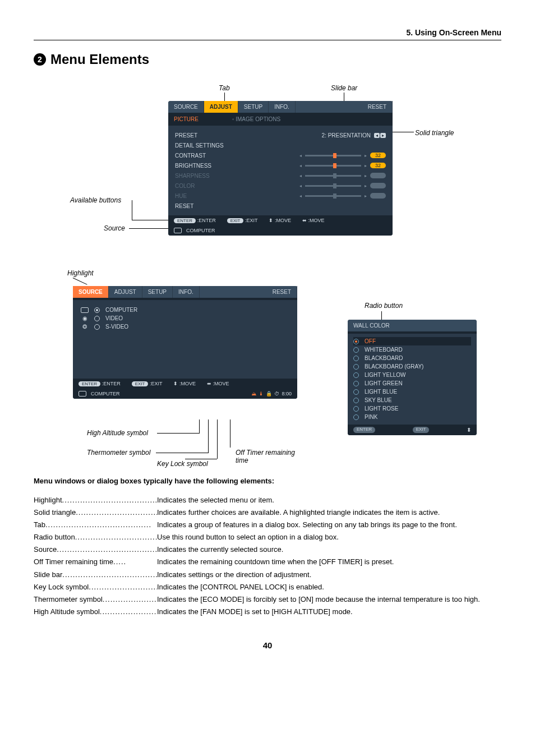 Image resolution: width=535 pixels, height=756 pixels. I want to click on subtab-picture: PICTURE, so click(186, 119).